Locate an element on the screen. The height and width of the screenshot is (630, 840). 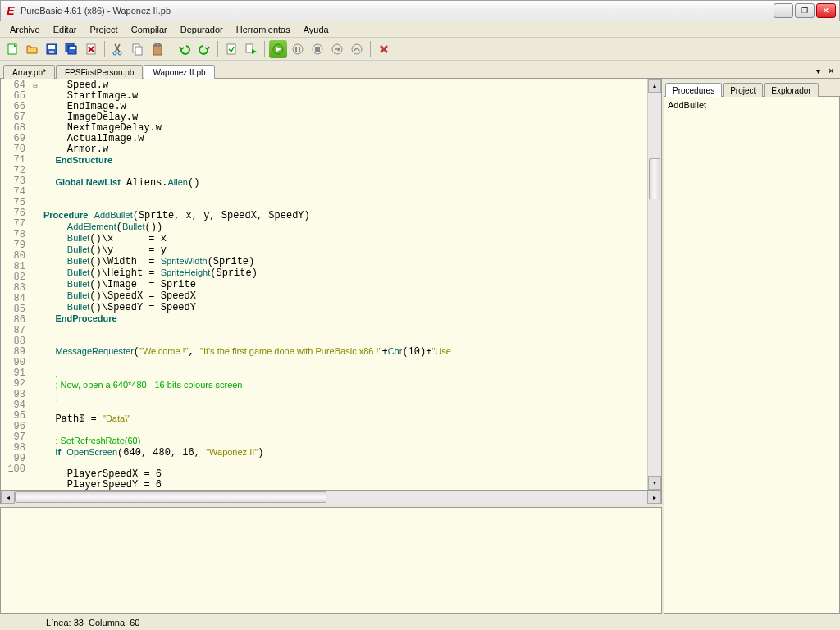
horizontal-scroll-thumb is located at coordinates (171, 497).